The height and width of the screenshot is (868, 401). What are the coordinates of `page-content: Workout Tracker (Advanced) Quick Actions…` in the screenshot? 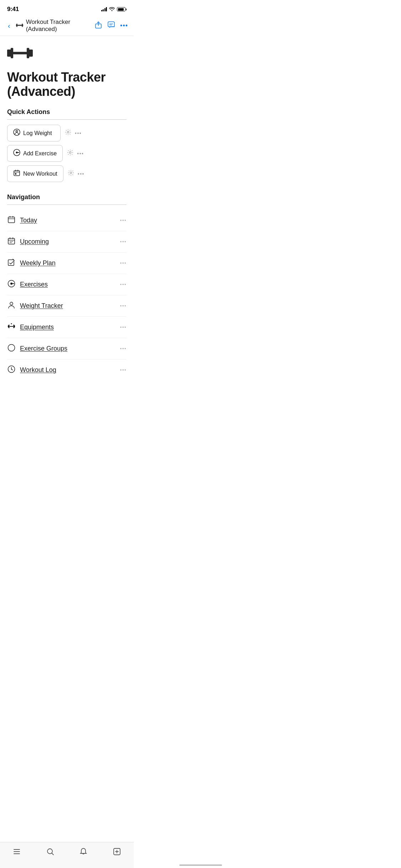 It's located at (67, 229).